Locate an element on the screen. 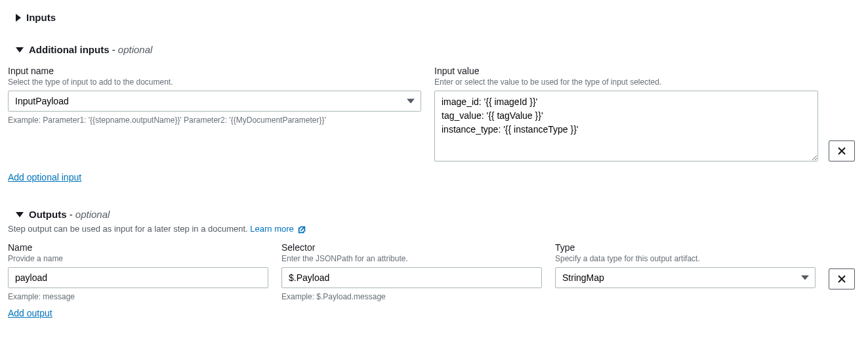 The width and height of the screenshot is (868, 342). output-name-example: Example: message is located at coordinates (138, 297).